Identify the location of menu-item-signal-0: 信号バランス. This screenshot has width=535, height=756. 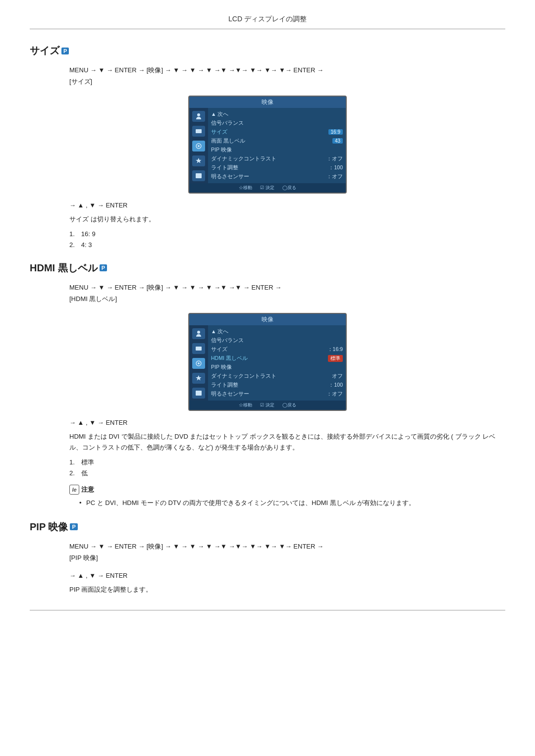
(277, 123).